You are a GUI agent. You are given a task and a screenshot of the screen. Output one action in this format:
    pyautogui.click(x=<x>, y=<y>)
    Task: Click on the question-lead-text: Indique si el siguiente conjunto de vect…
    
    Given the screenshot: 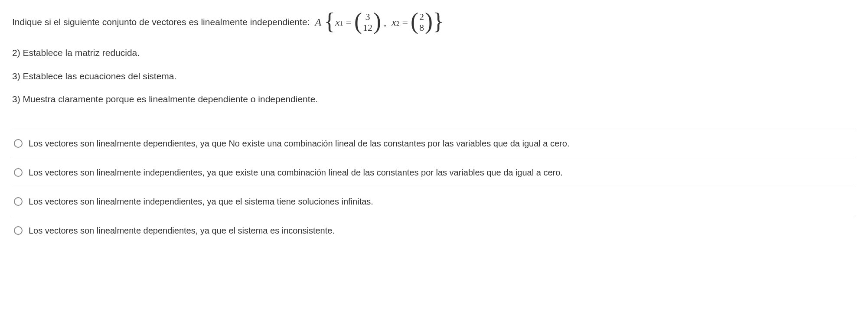 What is the action you would take?
    pyautogui.click(x=161, y=22)
    